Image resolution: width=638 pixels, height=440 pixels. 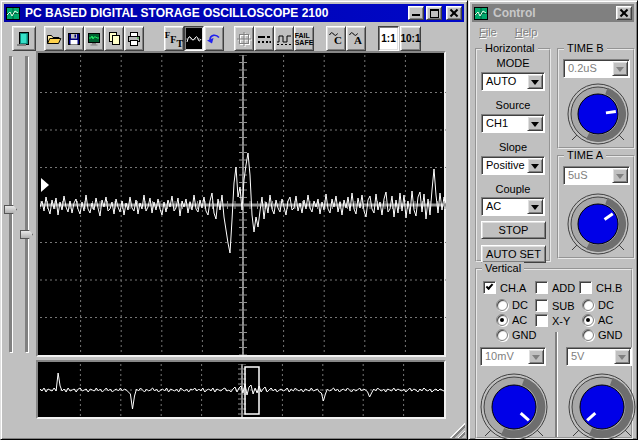 What do you see at coordinates (512, 305) in the screenshot?
I see `cha-dc-radio-row: DC` at bounding box center [512, 305].